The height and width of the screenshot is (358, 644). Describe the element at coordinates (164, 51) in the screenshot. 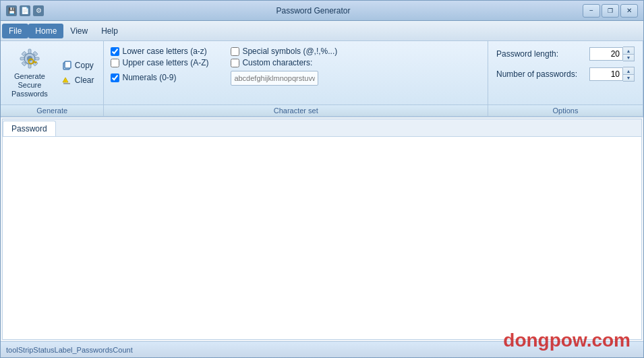

I see `lowercase-option: Lower case letters (a-z)` at that location.